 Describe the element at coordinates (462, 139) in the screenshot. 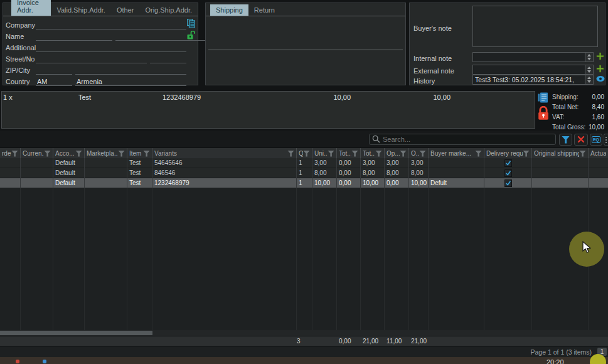

I see `search-box` at that location.